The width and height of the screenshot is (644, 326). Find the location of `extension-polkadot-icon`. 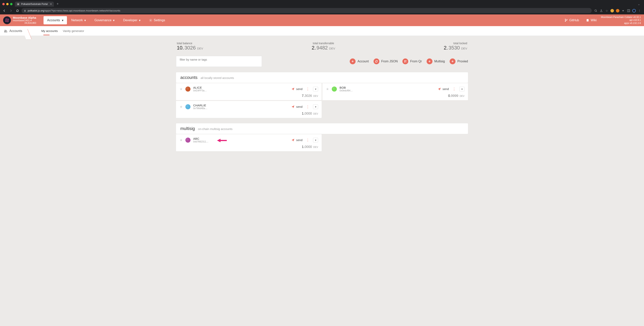

extension-polkadot-icon is located at coordinates (612, 11).